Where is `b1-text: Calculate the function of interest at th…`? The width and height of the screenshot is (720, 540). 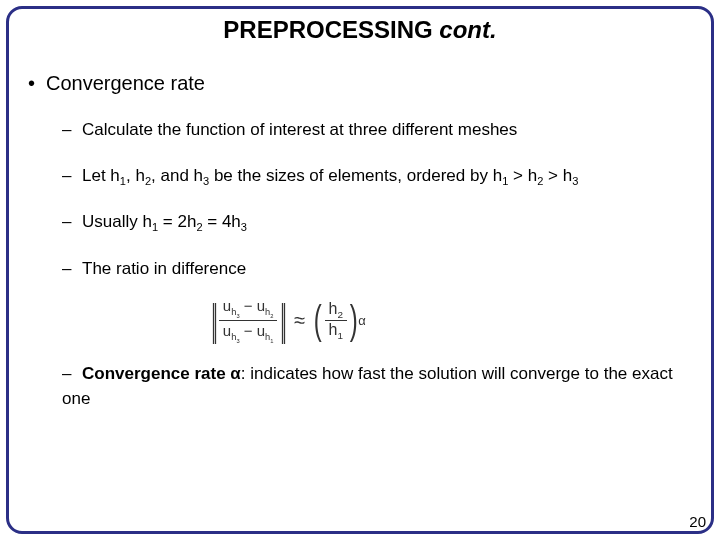 b1-text: Calculate the function of interest at th… is located at coordinates (300, 130).